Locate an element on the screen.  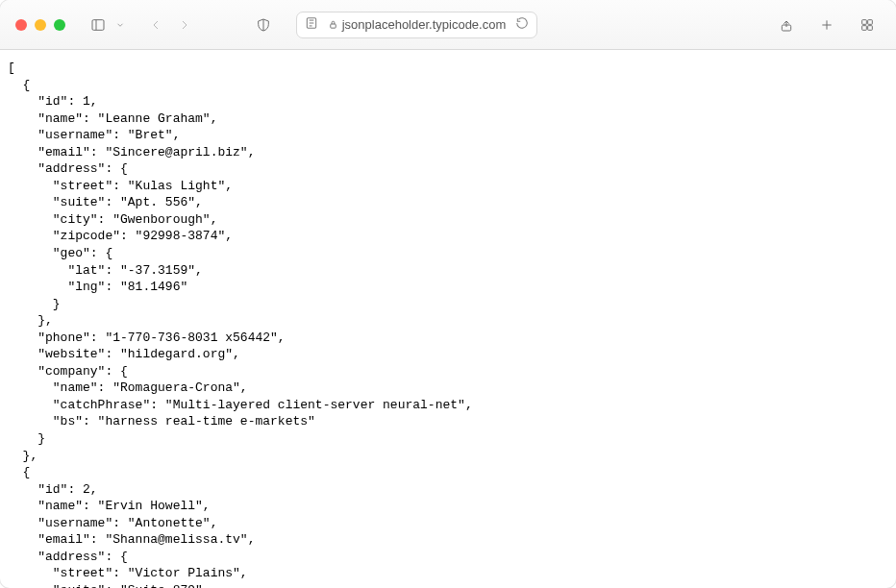
back-button is located at coordinates (156, 25).